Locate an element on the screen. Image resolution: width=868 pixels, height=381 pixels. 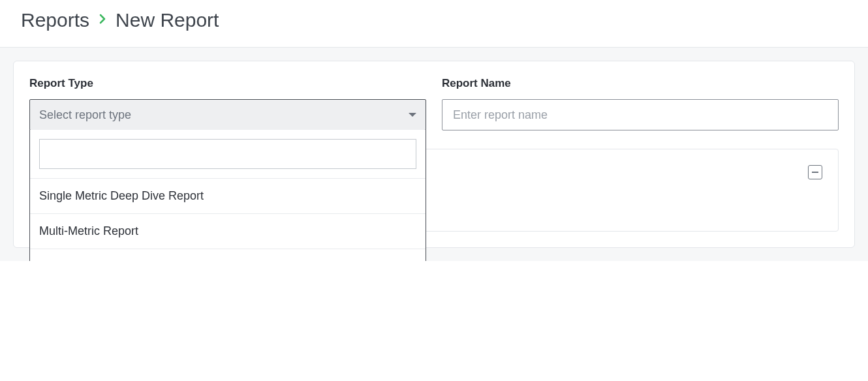
chevron-right-icon is located at coordinates (102, 20).